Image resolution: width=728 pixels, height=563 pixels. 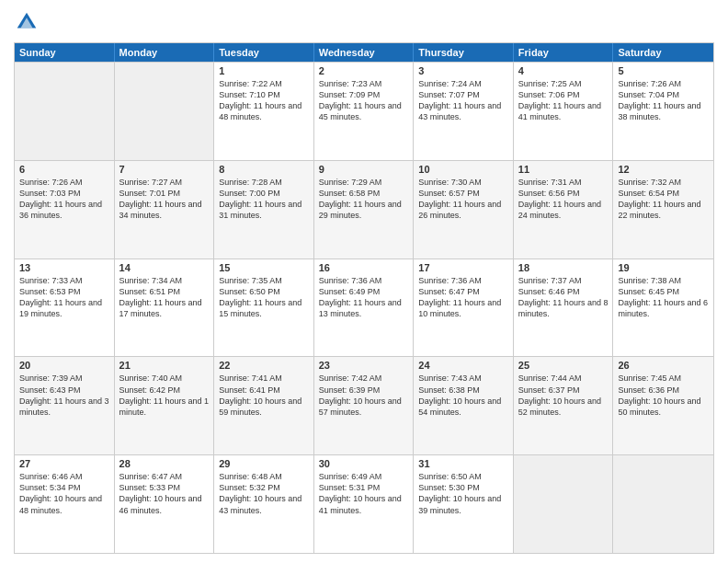 I want to click on day-number: 31, so click(x=463, y=464).